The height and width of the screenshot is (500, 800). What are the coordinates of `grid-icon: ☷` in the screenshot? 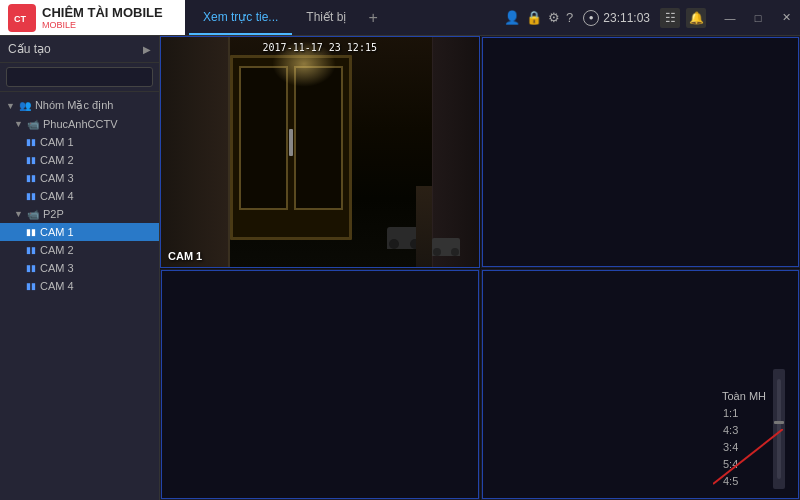 It's located at (670, 18).